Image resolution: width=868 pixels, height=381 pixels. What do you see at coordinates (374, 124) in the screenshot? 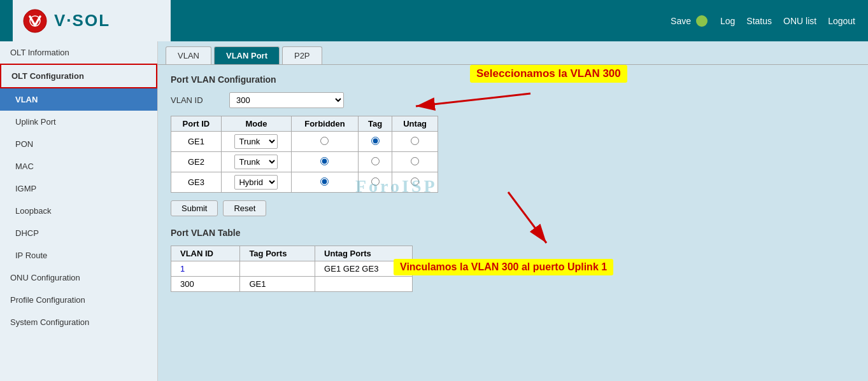
I see `col-tag: Tag` at bounding box center [374, 124].